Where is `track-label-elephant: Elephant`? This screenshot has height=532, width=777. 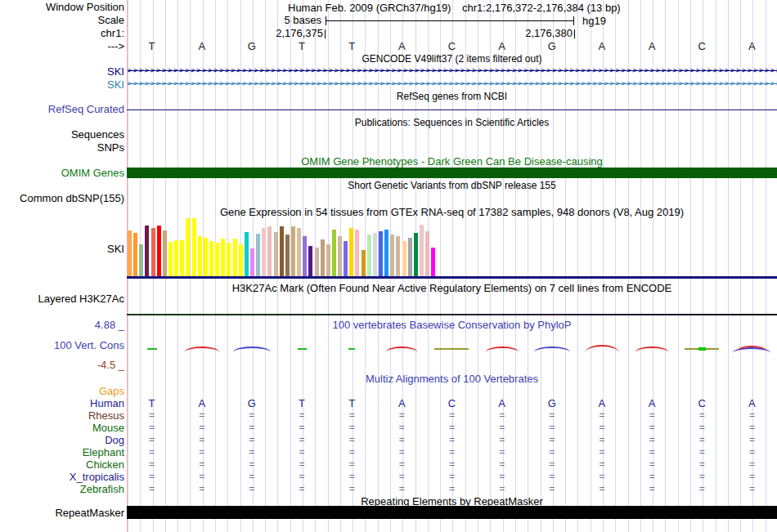
track-label-elephant: Elephant is located at coordinates (62, 453).